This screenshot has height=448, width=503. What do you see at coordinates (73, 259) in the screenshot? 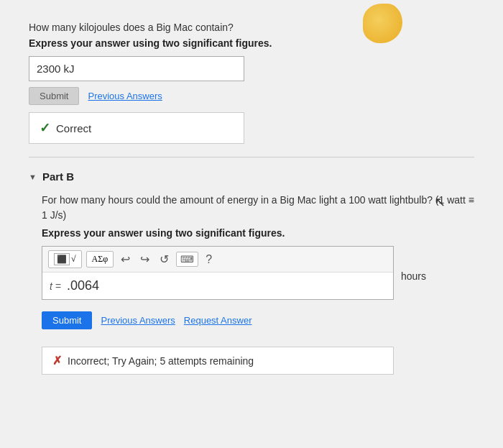
I see `sqrt-icon: √` at bounding box center [73, 259].